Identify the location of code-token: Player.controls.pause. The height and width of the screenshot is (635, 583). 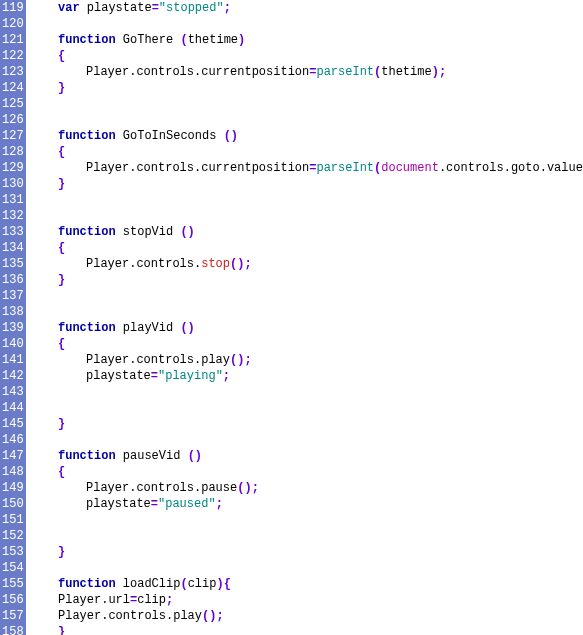
(162, 488).